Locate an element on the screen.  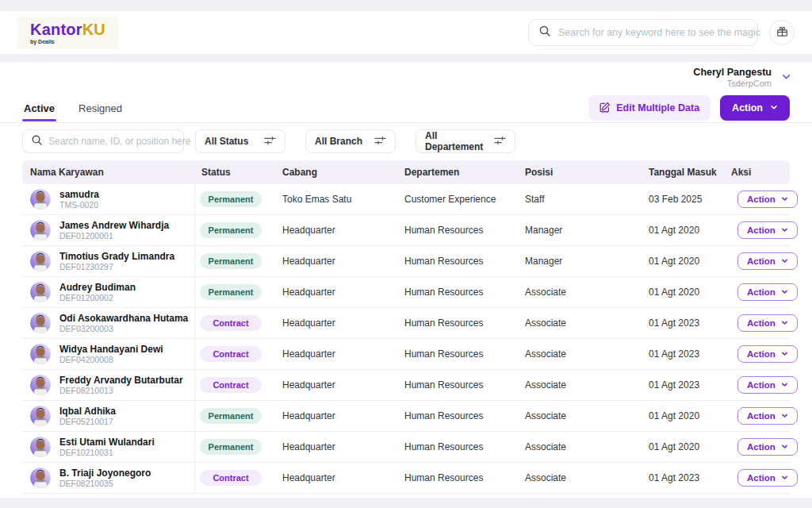
logo-tagline: by Dealls is located at coordinates (68, 41).